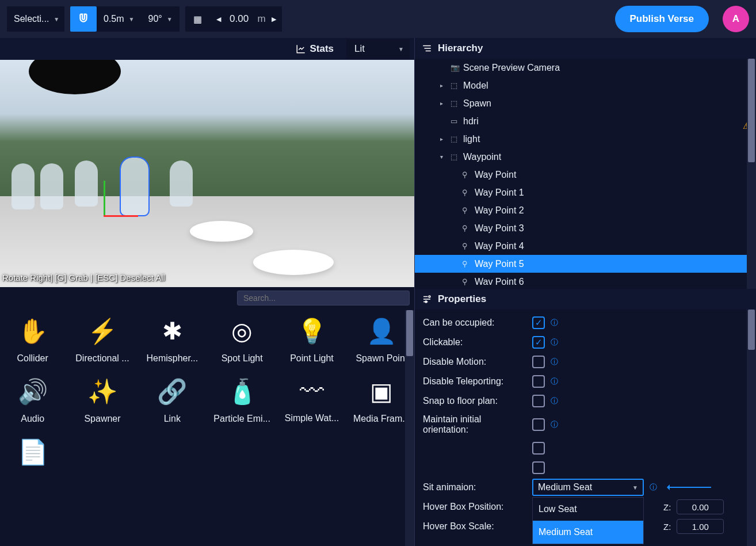 The height and width of the screenshot is (546, 756). What do you see at coordinates (234, 19) in the screenshot?
I see `grid-spinner-group: ▦ ◀ 0.00 m ▶` at bounding box center [234, 19].